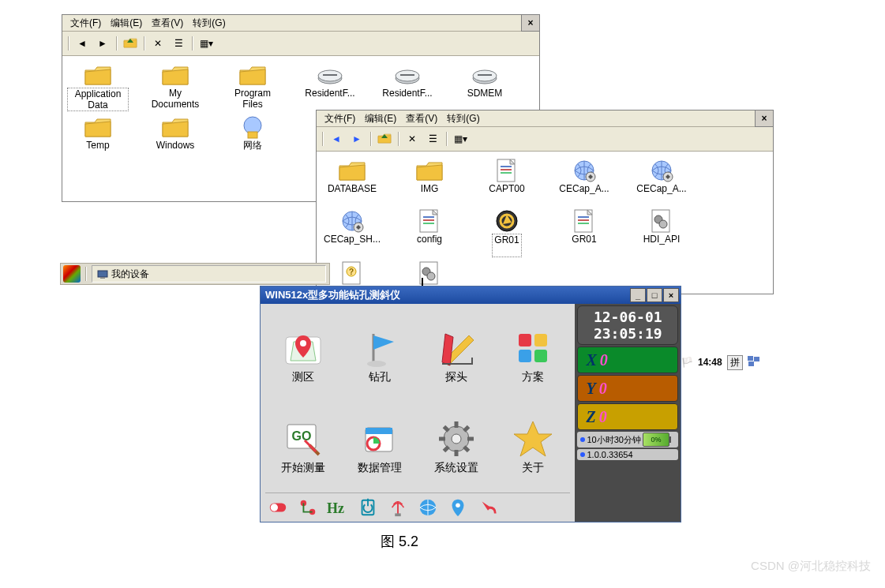 The image size is (885, 588). Describe the element at coordinates (471, 295) in the screenshot. I see `app-titlebar: WIN512x型多功能钻孔测斜仪 _ □ ×` at that location.